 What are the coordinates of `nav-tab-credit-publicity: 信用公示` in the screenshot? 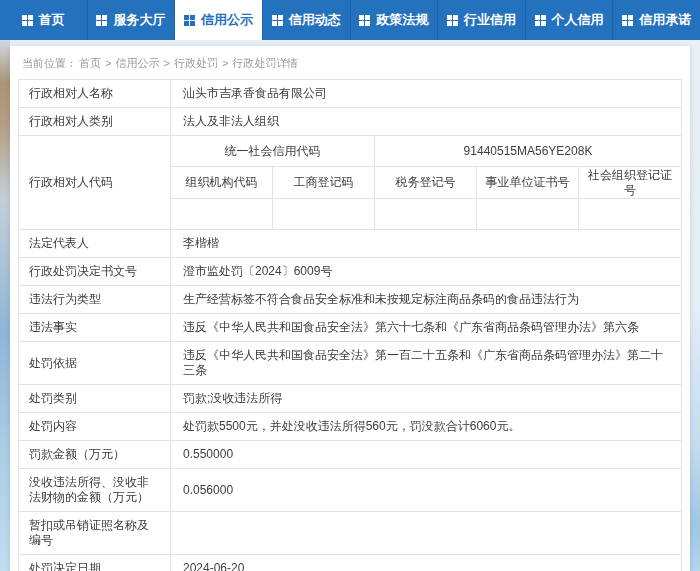 It's located at (219, 20).